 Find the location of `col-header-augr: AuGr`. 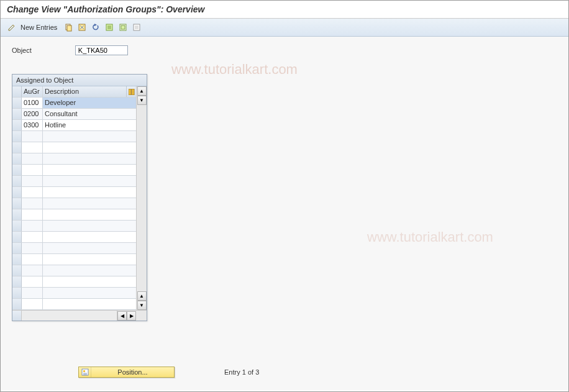

col-header-augr: AuGr is located at coordinates (32, 92).